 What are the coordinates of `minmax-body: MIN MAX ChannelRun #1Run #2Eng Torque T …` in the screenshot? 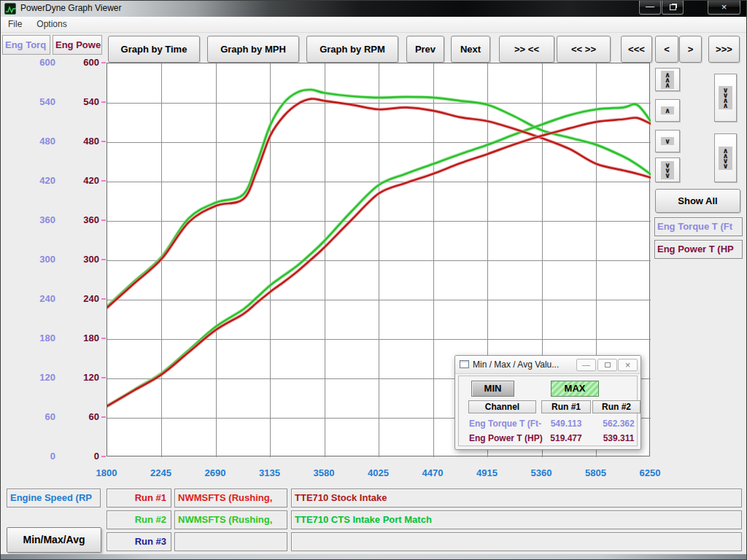 It's located at (548, 411).